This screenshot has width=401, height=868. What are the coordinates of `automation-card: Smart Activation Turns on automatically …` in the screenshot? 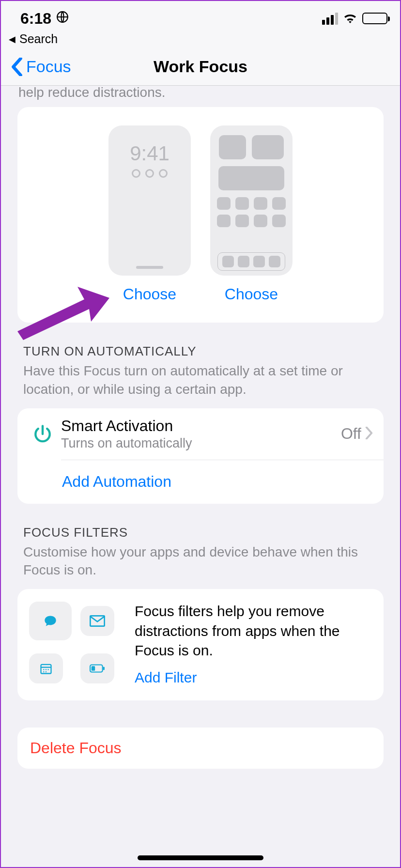 It's located at (200, 456).